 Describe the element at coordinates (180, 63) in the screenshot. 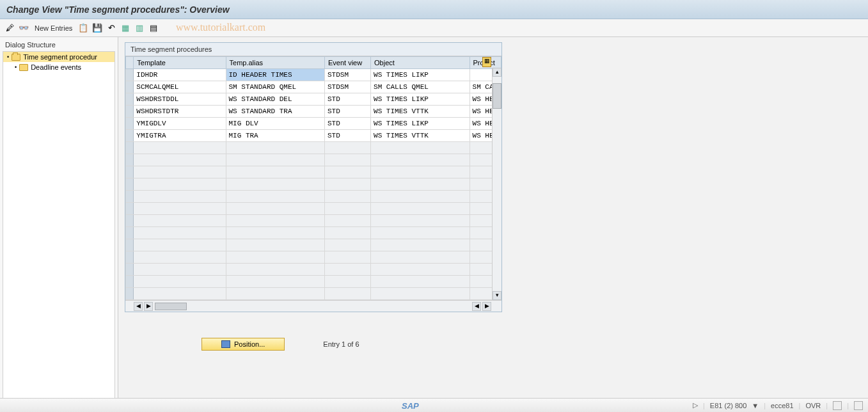

I see `col-template: Template` at that location.